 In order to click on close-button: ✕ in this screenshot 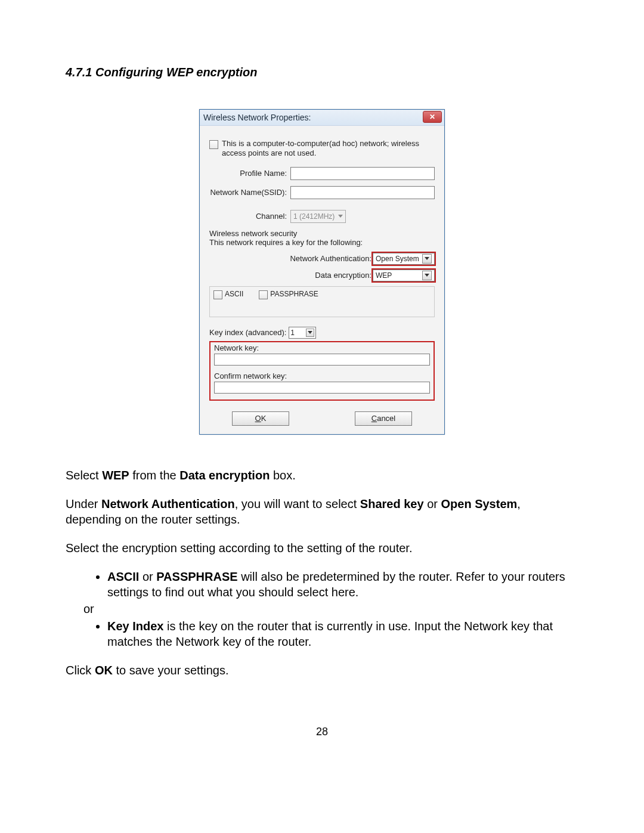, I will do `click(432, 117)`.